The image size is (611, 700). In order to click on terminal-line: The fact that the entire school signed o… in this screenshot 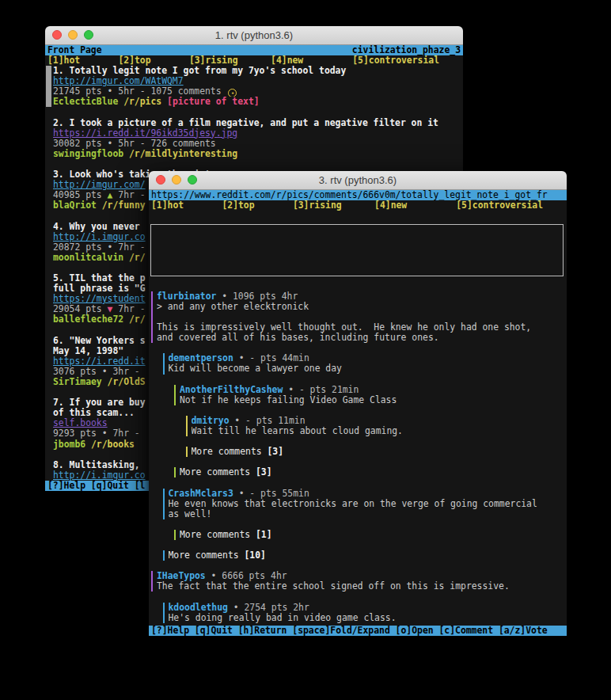, I will do `click(362, 586)`.